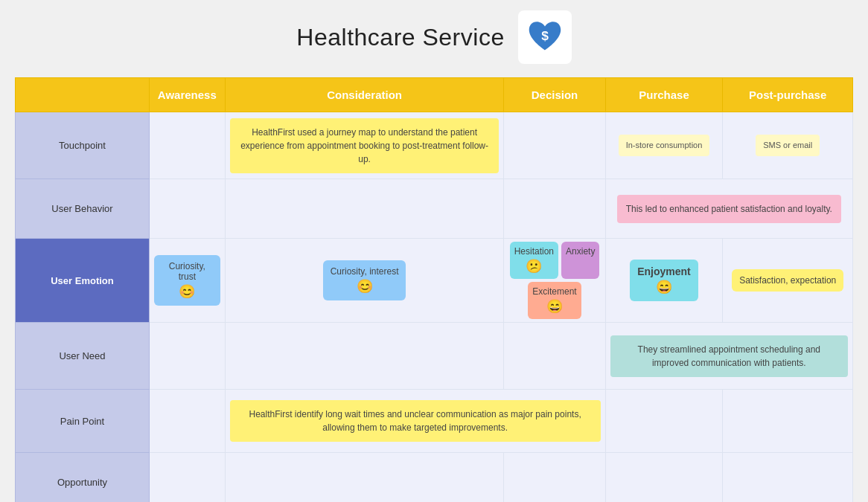 This screenshot has height=502, width=868. I want to click on page-title: Healthcare Service, so click(401, 37).